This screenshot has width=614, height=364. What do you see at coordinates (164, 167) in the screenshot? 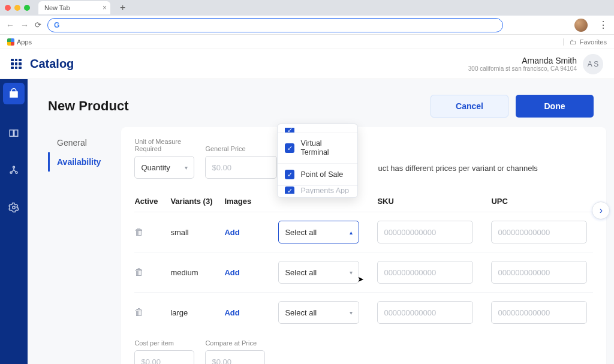
I see `uom-select: Quantity ▾` at bounding box center [164, 167].